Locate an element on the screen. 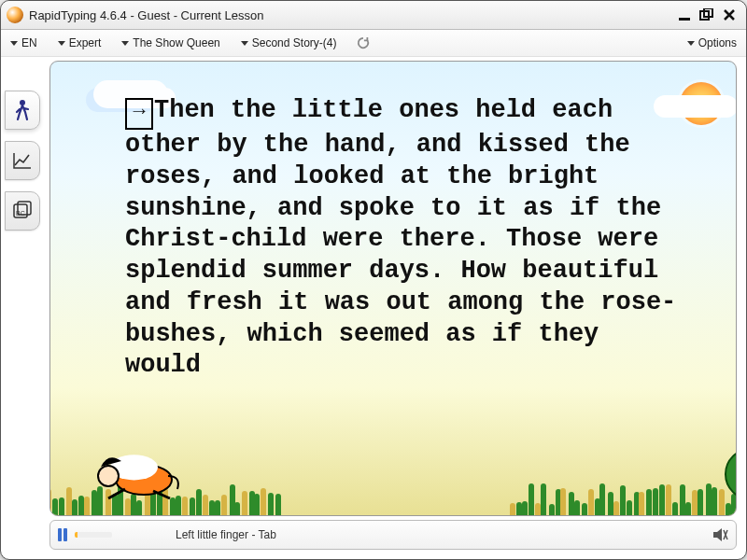 The width and height of the screenshot is (747, 560). language-dropdown: EN is located at coordinates (24, 43).